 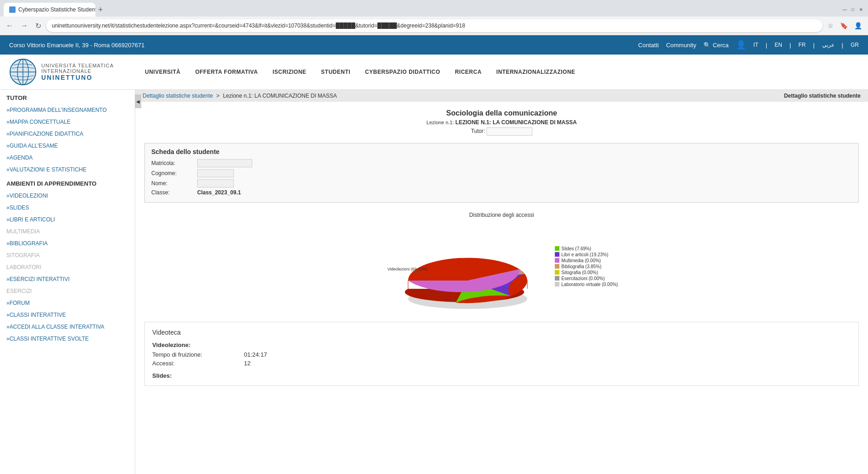 I want to click on breadcrumb: Dettaglio statistiche studente > Lezione…, so click(x=240, y=96).